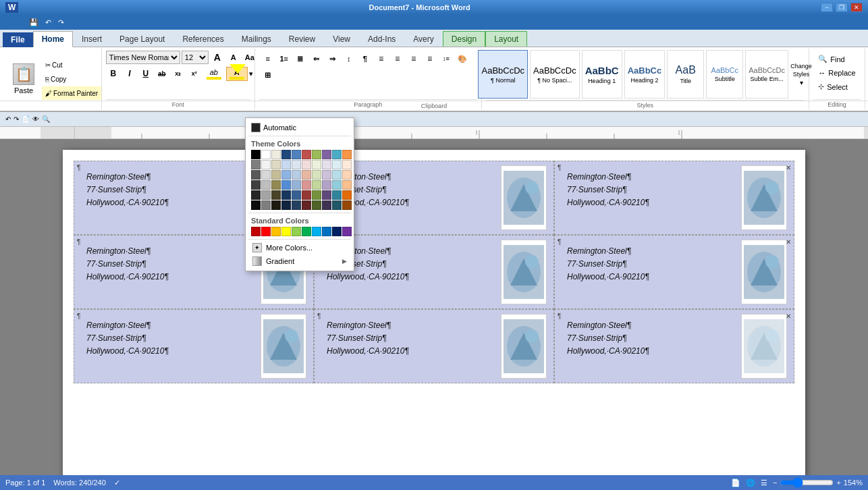  What do you see at coordinates (296, 155) in the screenshot?
I see `theme-swatch-blue` at bounding box center [296, 155].